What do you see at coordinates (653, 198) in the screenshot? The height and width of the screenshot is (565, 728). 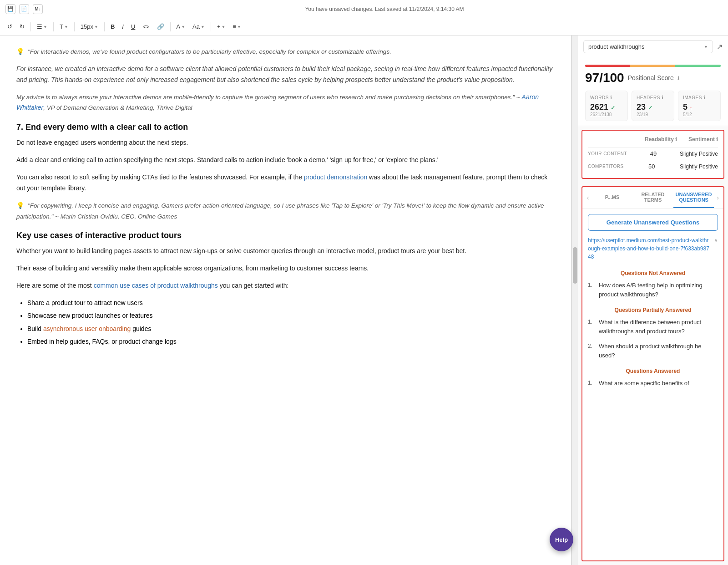 I see `questions-tabs: ‹ P...MS RELATED TERMS UNANSWERED QUESTI…` at bounding box center [653, 198].